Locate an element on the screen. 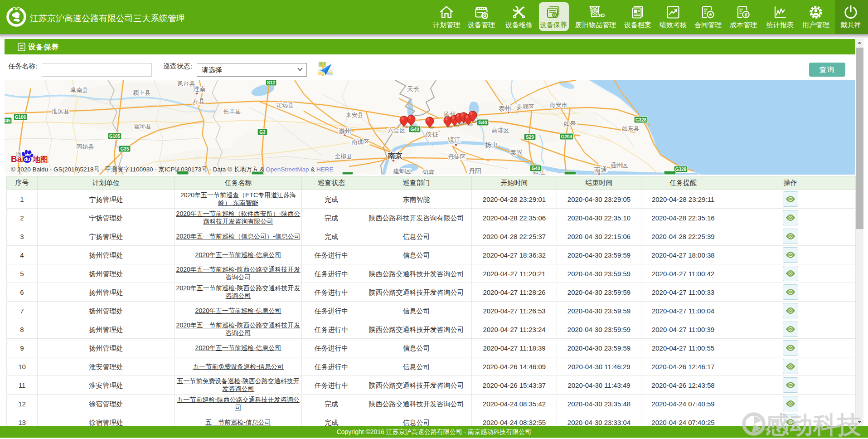  svg-text: 滁州 is located at coordinates (344, 131).